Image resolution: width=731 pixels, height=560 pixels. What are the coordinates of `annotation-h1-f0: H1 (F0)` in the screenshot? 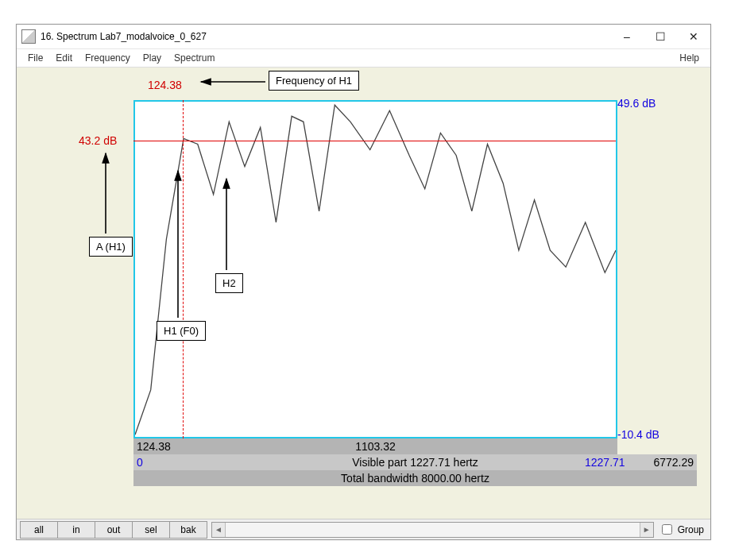 It's located at (181, 330).